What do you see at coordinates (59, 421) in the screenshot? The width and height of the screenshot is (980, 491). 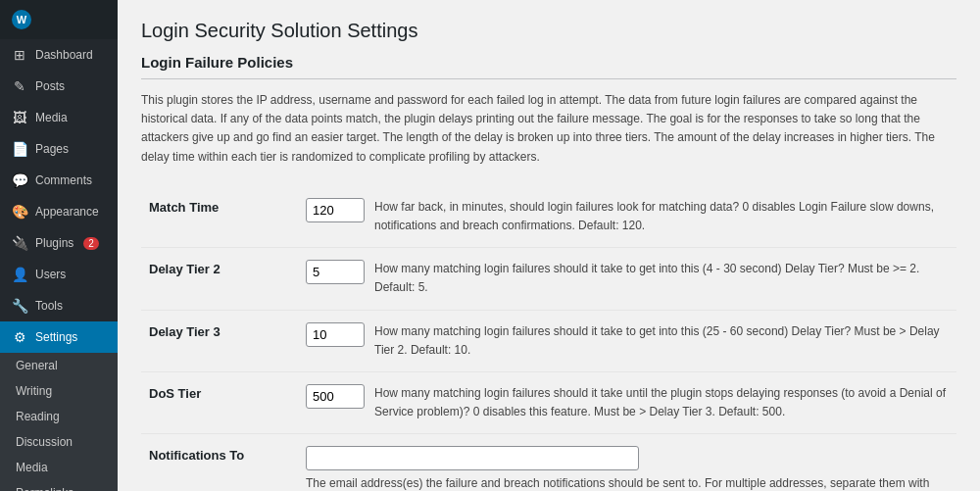 I see `settings-sub-menu: General Writing Reading Discussion Media…` at bounding box center [59, 421].